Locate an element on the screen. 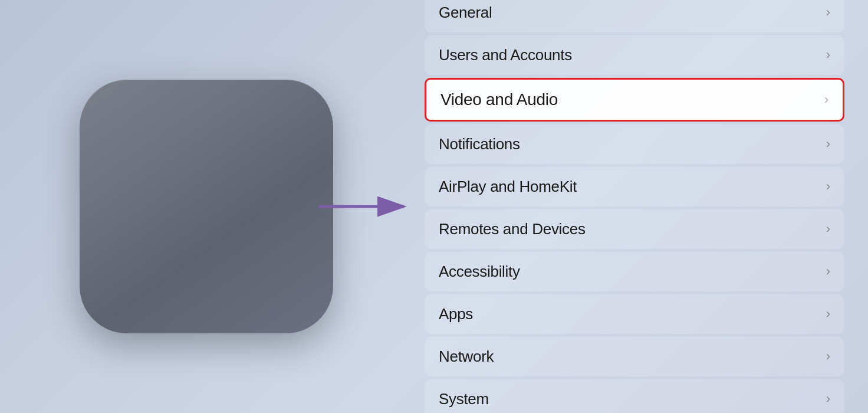 This screenshot has width=868, height=413. arrow-container is located at coordinates (366, 206).